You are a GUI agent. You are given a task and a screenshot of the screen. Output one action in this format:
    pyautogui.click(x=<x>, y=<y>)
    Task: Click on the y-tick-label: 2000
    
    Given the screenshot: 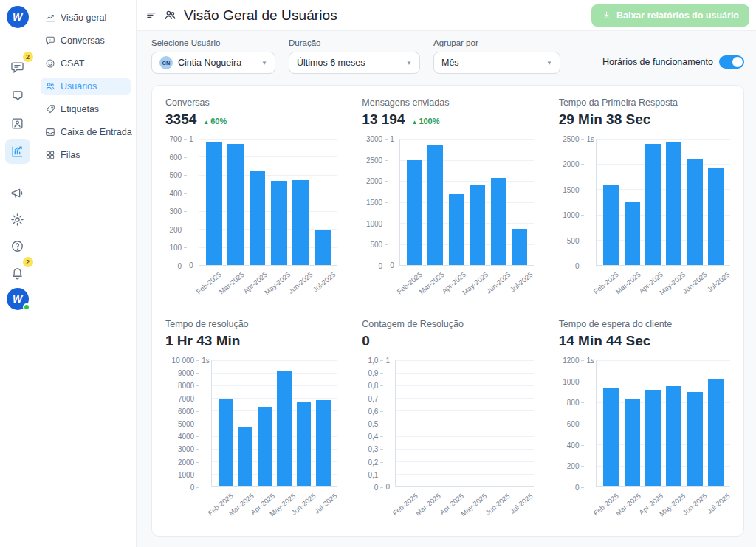 What is the action you would take?
    pyautogui.click(x=189, y=462)
    